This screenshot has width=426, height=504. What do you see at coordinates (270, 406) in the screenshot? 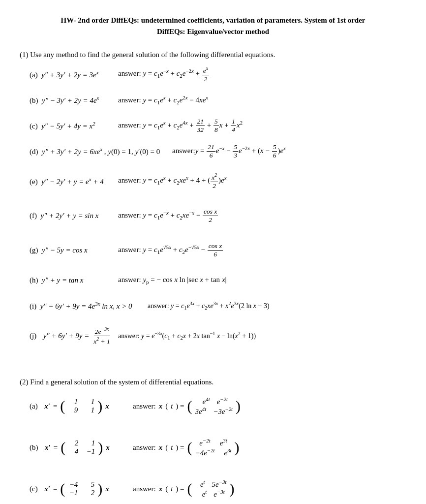
I see `system-2a-answer: answer: x(t) = ( e4te−2t 3e4t−3e−2t )` at bounding box center [270, 406].